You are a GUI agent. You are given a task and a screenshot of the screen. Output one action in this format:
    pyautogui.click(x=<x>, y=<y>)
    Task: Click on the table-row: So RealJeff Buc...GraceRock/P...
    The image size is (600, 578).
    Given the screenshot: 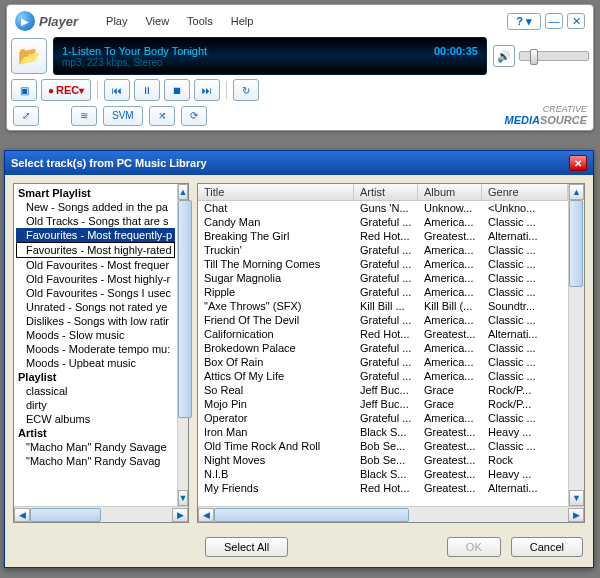 What is the action you would take?
    pyautogui.click(x=383, y=390)
    